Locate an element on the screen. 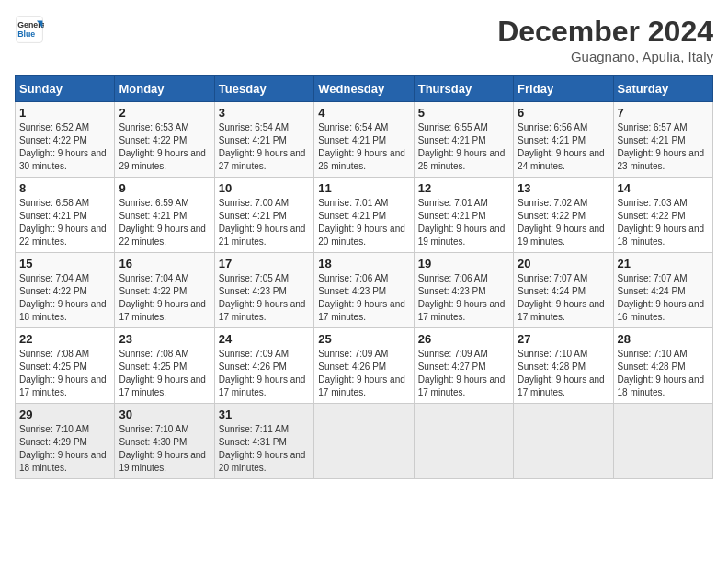  calendar-cell: 6Sunrise: 6:56 AMSunset: 4:21 PMDaylight… is located at coordinates (563, 140).